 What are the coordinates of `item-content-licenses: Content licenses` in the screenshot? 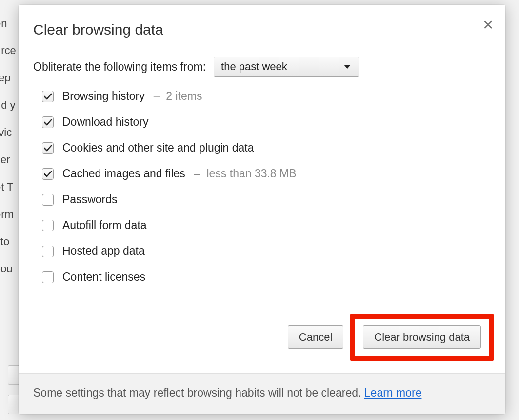 It's located at (266, 277).